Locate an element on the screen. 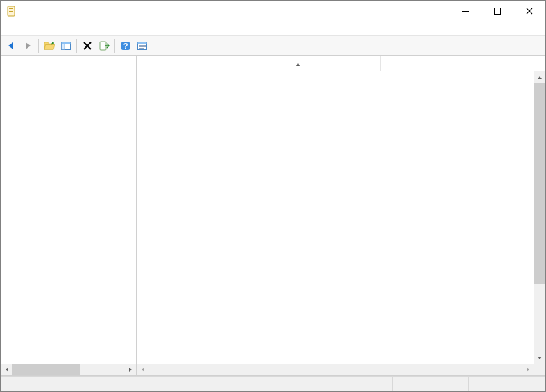 The width and height of the screenshot is (546, 392). menu-file is located at coordinates (10, 29).